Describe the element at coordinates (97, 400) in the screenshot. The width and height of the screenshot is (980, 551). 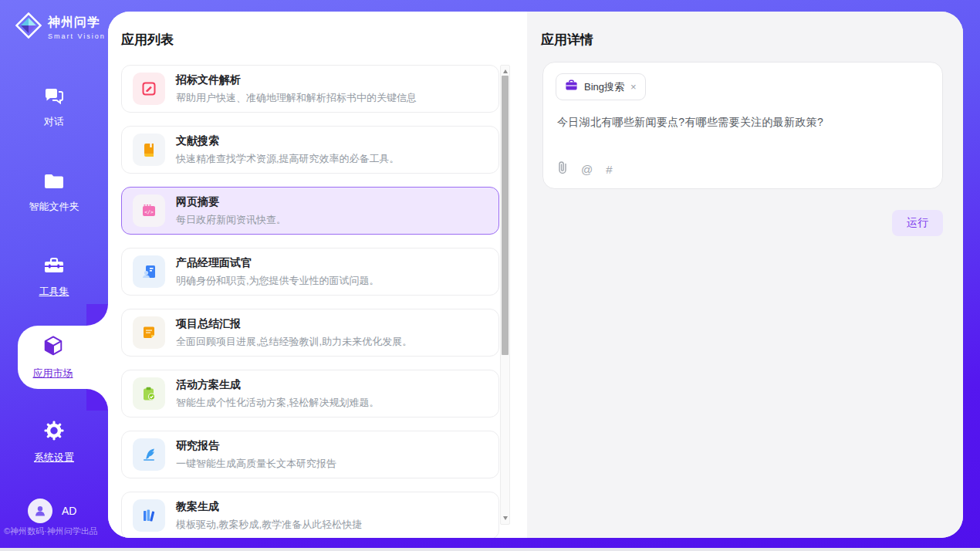
I see `active-tab-notch-bottom` at that location.